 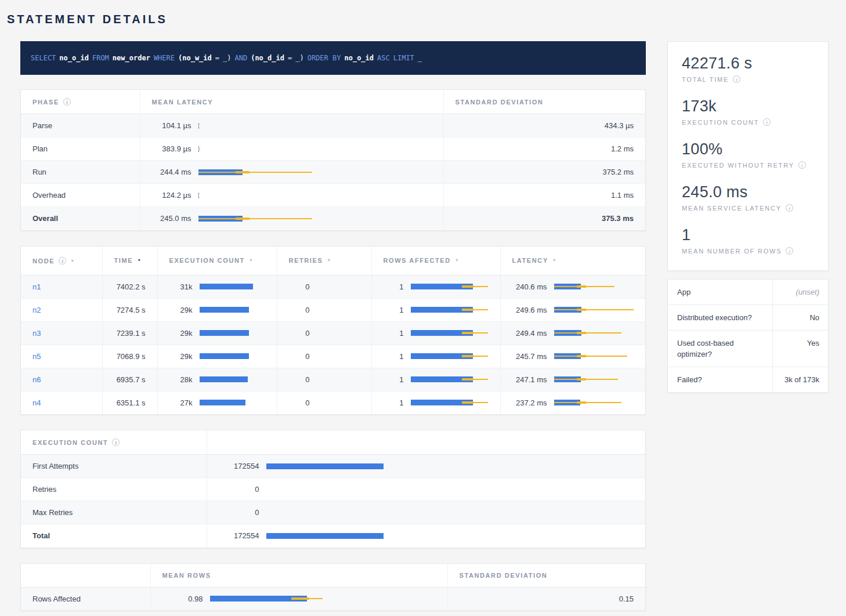 What do you see at coordinates (333, 575) in the screenshot?
I see `rows-table-header-row: MEAN ROWS STANDARD DEVIATION` at bounding box center [333, 575].